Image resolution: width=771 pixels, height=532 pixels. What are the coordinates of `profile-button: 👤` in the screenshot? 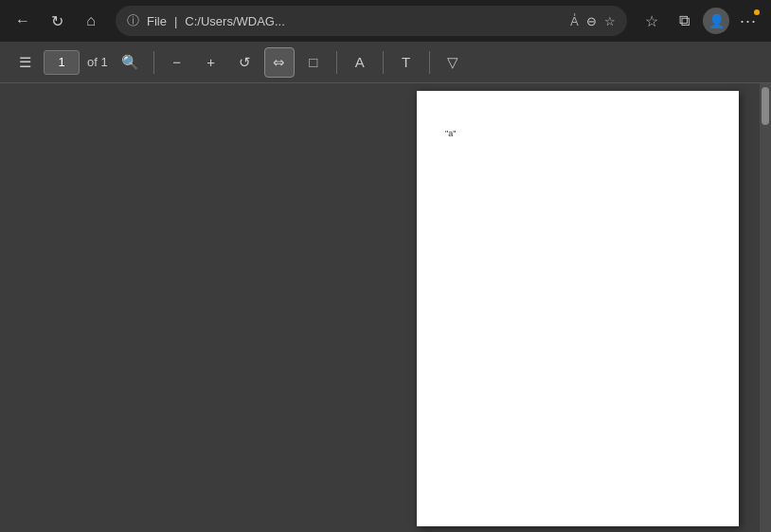 It's located at (716, 21).